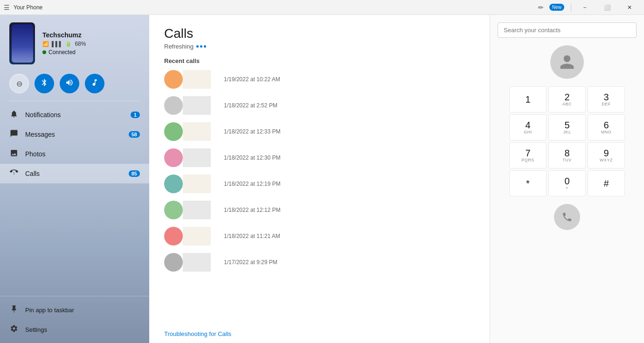 The width and height of the screenshot is (644, 343). What do you see at coordinates (69, 84) in the screenshot?
I see `volume-button` at bounding box center [69, 84].